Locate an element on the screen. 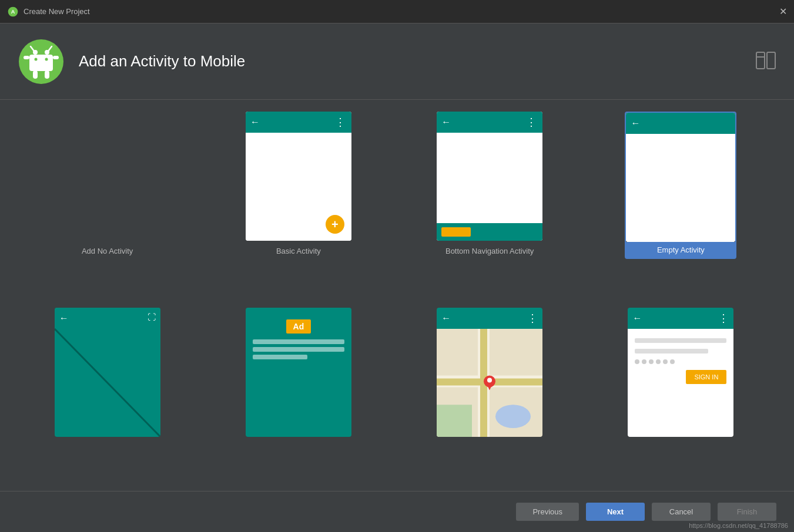 The height and width of the screenshot is (532, 794). android-logo is located at coordinates (41, 62).